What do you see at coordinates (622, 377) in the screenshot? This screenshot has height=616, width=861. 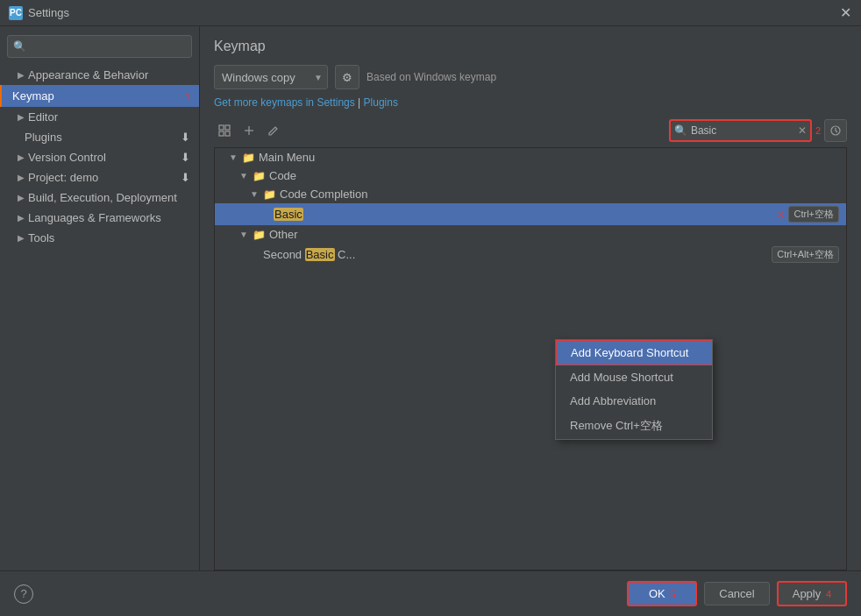 I see `menu-item-label: Add Mouse Shortcut` at bounding box center [622, 377].